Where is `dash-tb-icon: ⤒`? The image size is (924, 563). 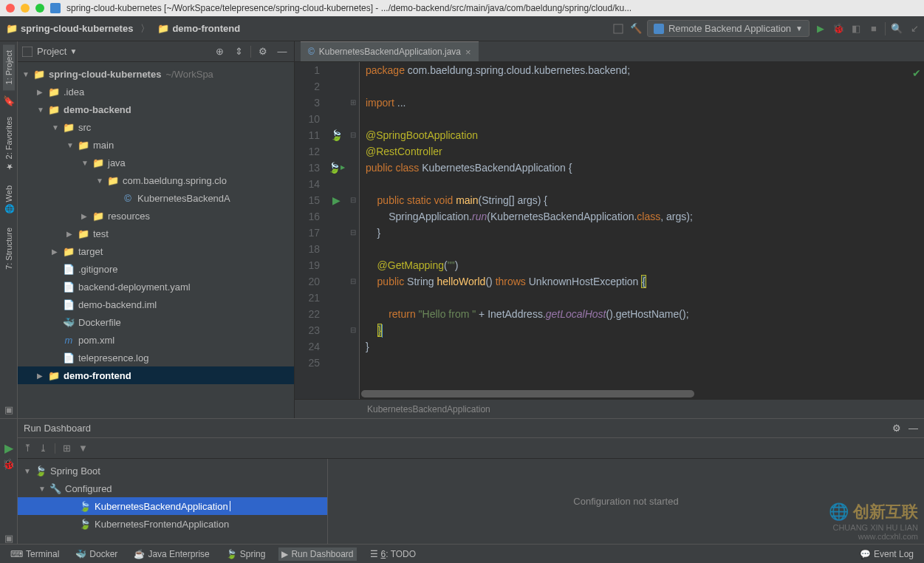 dash-tb-icon: ⤒ is located at coordinates (28, 448).